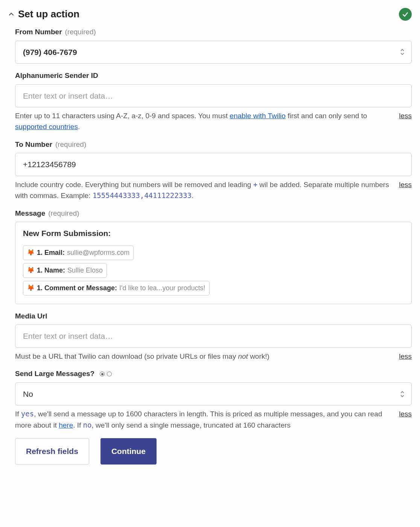 The image size is (420, 527). What do you see at coordinates (213, 96) in the screenshot?
I see `sender-id-input: Enter text or insert data…` at bounding box center [213, 96].